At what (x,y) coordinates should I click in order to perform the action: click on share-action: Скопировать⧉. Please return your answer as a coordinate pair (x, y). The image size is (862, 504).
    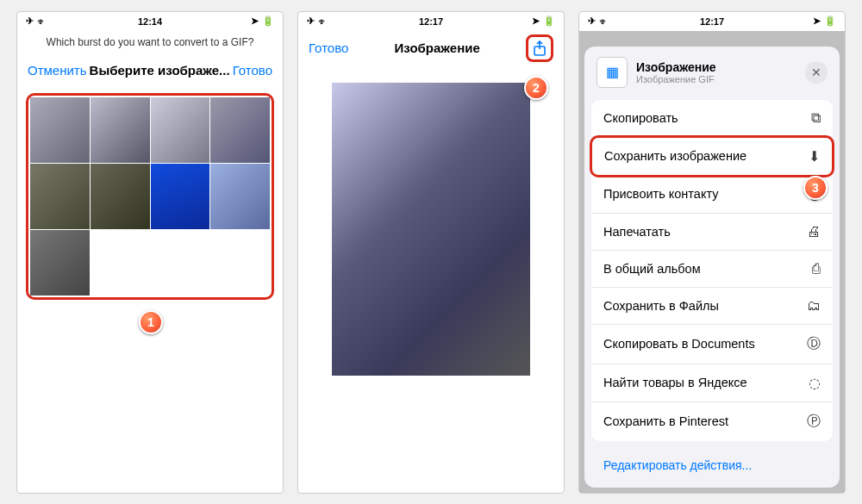
    Looking at the image, I should click on (712, 119).